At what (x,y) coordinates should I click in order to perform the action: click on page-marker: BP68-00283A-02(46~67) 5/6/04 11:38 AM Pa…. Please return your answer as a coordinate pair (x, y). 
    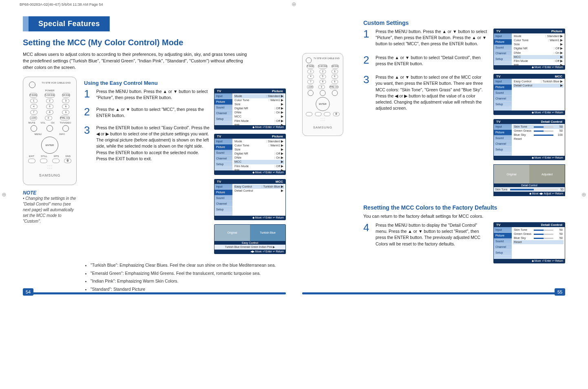
    Looking at the image, I should click on (61, 4).